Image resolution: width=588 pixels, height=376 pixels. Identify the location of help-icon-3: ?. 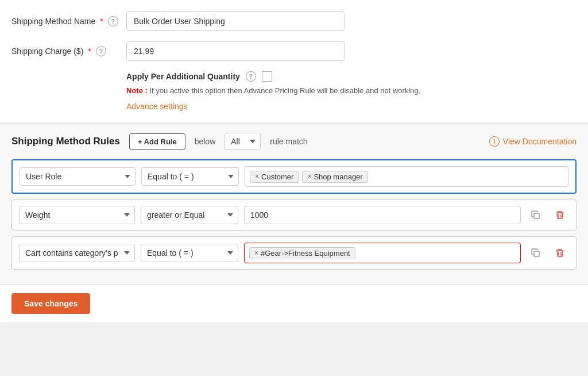
(251, 76).